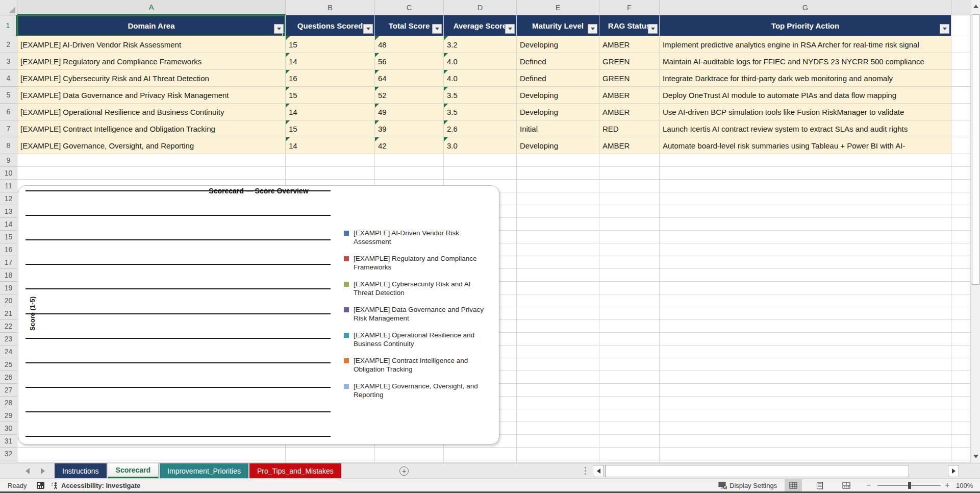 Image resolution: width=980 pixels, height=493 pixels. I want to click on column-header-partial, so click(961, 7).